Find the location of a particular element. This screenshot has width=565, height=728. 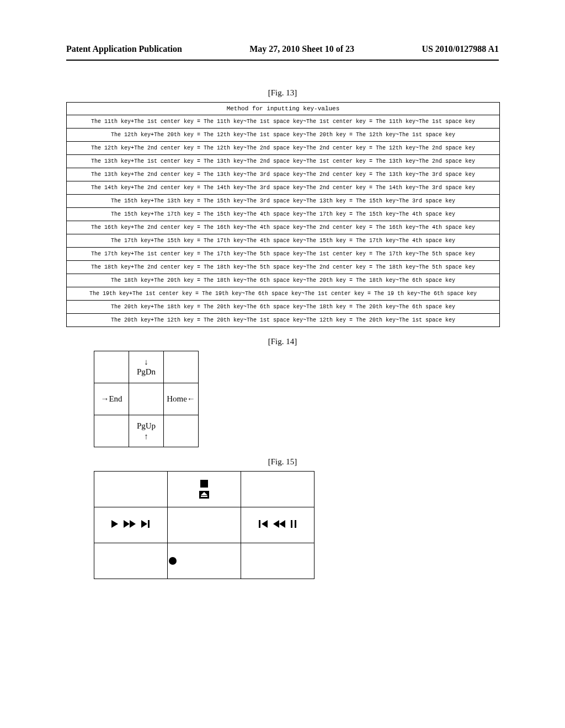

fig15-label: [Fig. 15] is located at coordinates (282, 462).